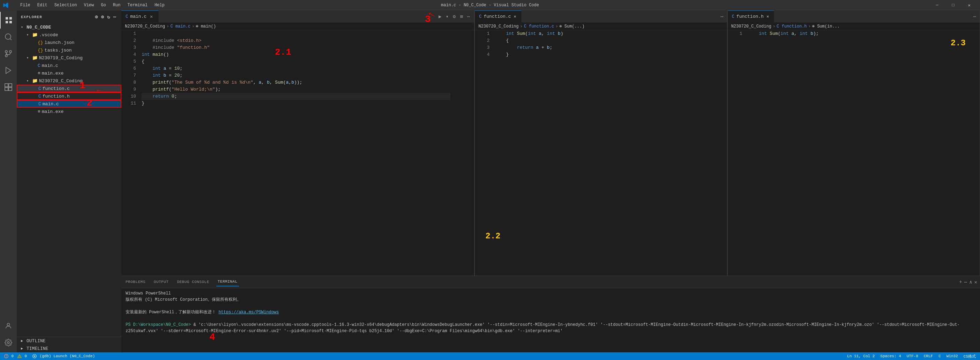  I want to click on menu-help: Help, so click(160, 5).